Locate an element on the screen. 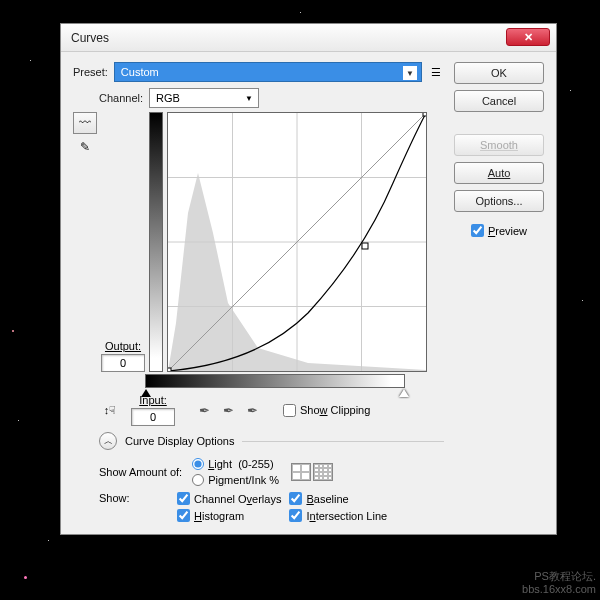 The width and height of the screenshot is (600, 600). black-eyedropper-icon: ✒ is located at coordinates (204, 410).